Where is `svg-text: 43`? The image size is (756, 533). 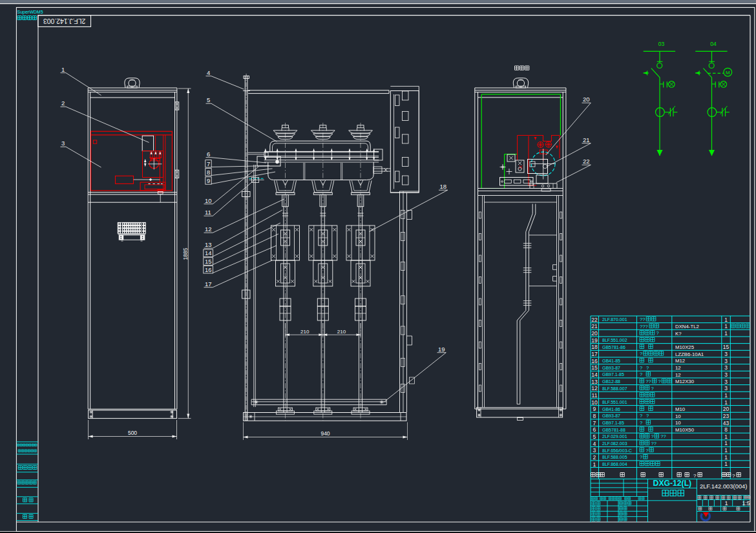 svg-text: 43 is located at coordinates (726, 423).